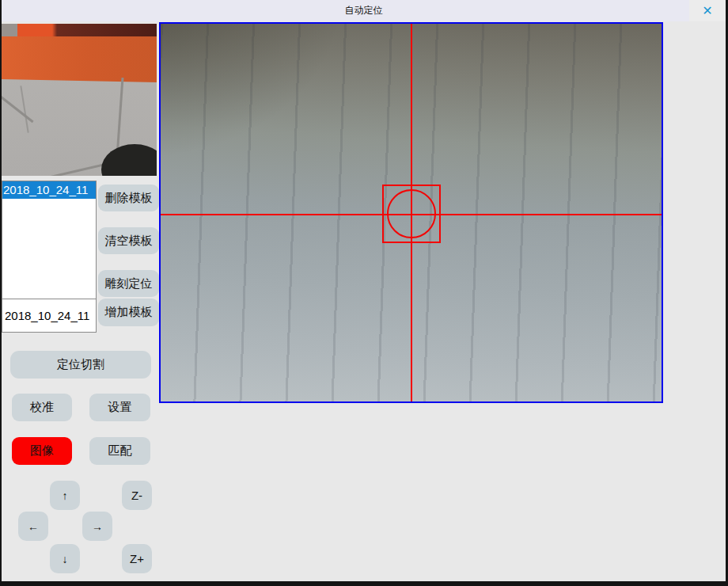 Image resolution: width=728 pixels, height=586 pixels. I want to click on jog-z-minus-button: Z-, so click(137, 496).